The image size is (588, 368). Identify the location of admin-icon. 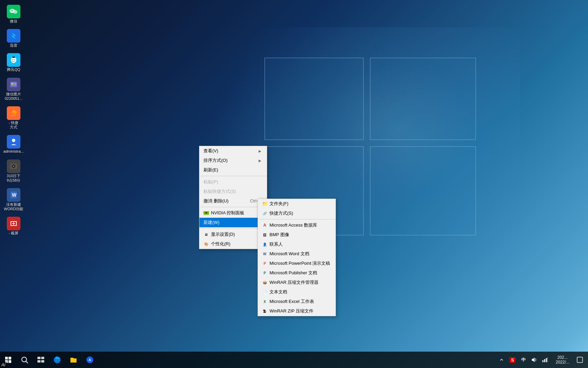
(14, 142).